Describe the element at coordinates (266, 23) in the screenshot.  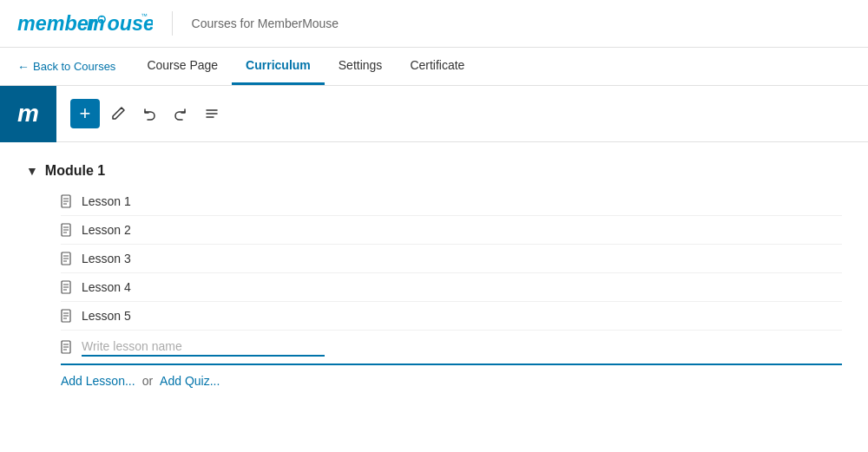
I see `courses-label: Courses for MemberMouse` at that location.